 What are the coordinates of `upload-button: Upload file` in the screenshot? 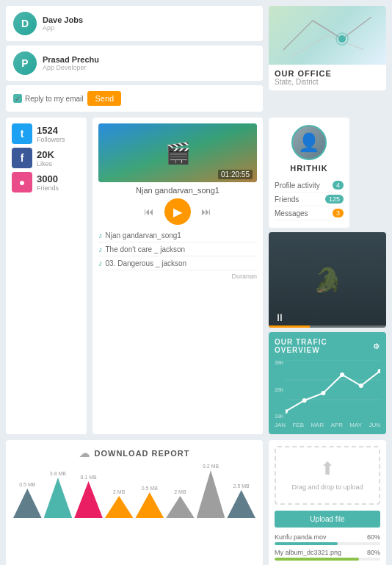 It's located at (327, 519).